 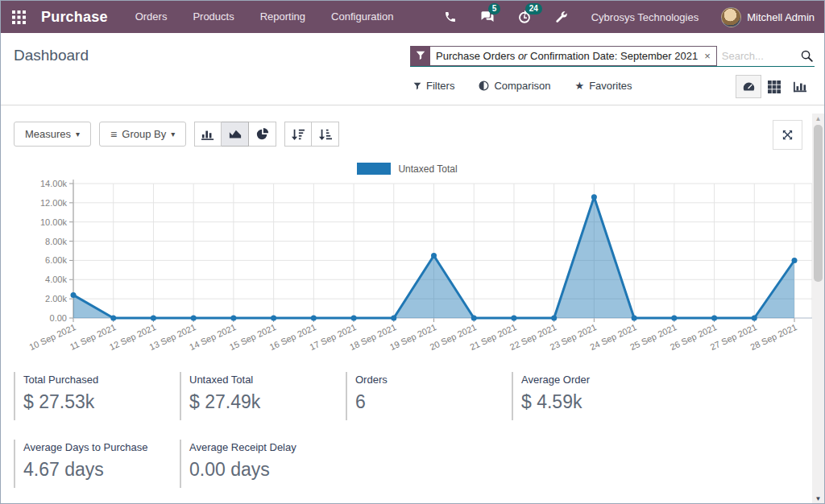 I want to click on menu-reporting: Reporting, so click(x=283, y=17).